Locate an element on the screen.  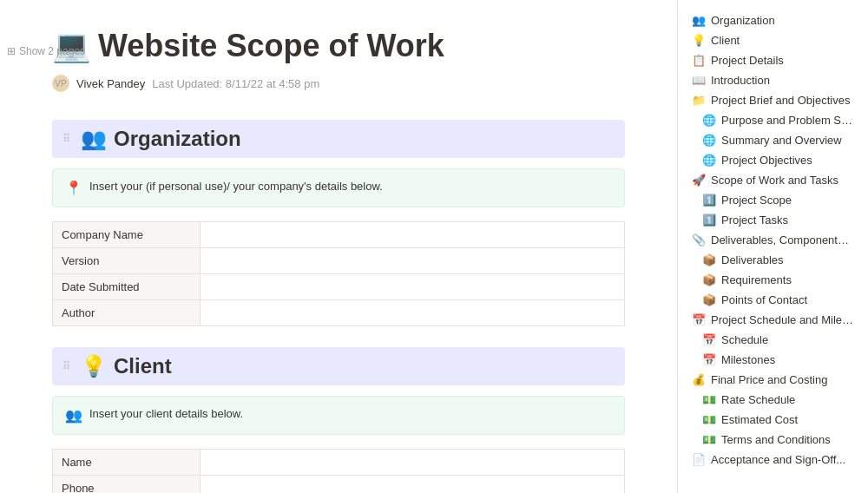
client-title: Client is located at coordinates (142, 366).